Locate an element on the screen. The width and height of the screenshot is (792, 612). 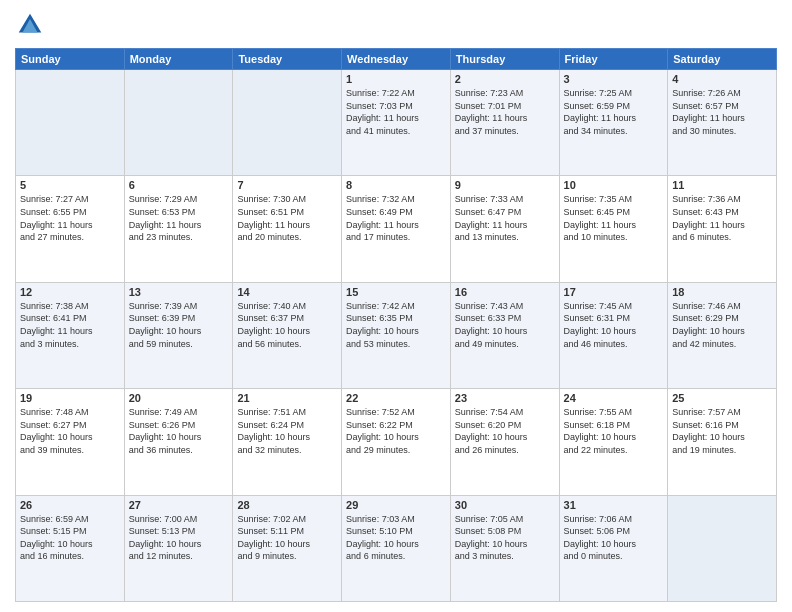
day-number: 10 is located at coordinates (614, 185).